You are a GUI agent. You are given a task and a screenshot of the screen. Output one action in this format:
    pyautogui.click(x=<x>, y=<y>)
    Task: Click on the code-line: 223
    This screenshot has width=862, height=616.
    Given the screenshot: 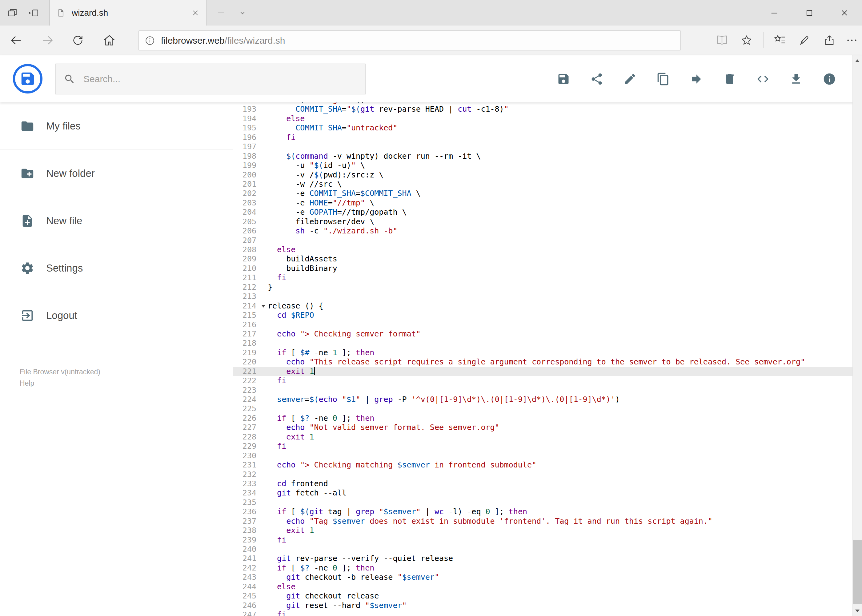 What is the action you would take?
    pyautogui.click(x=543, y=390)
    